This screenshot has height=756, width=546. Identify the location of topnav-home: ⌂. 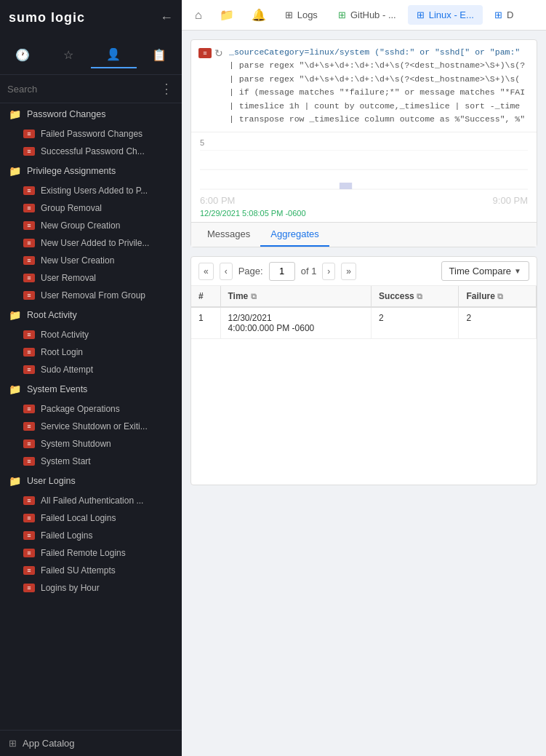
(198, 15).